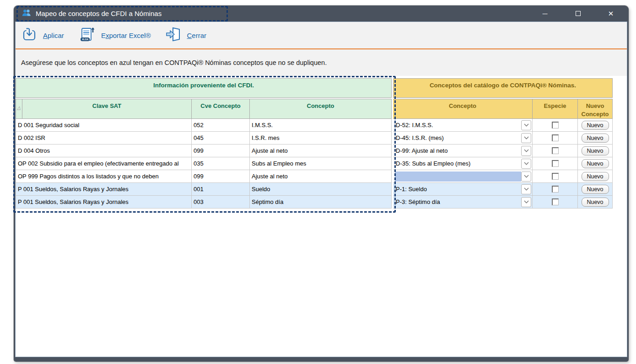 The image size is (636, 364). Describe the element at coordinates (463, 202) in the screenshot. I see `cell-concepto-nominas: P-3: Séptimo día` at that location.